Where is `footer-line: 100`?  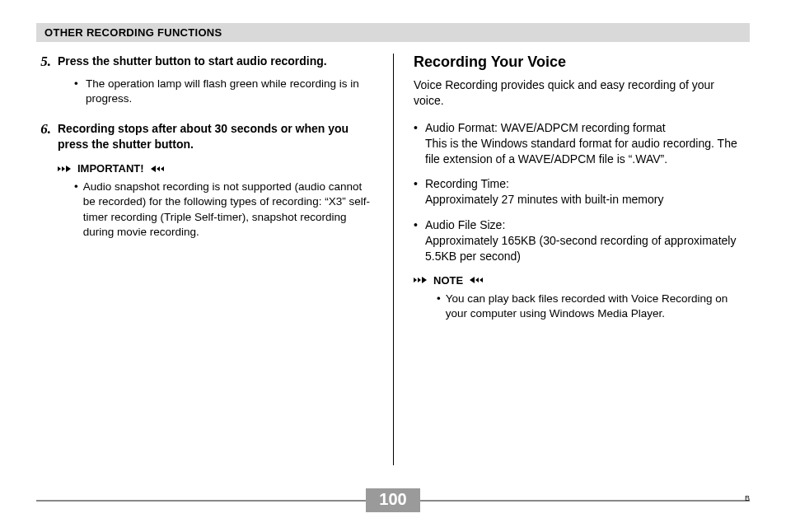 footer-line: 100 is located at coordinates (393, 501).